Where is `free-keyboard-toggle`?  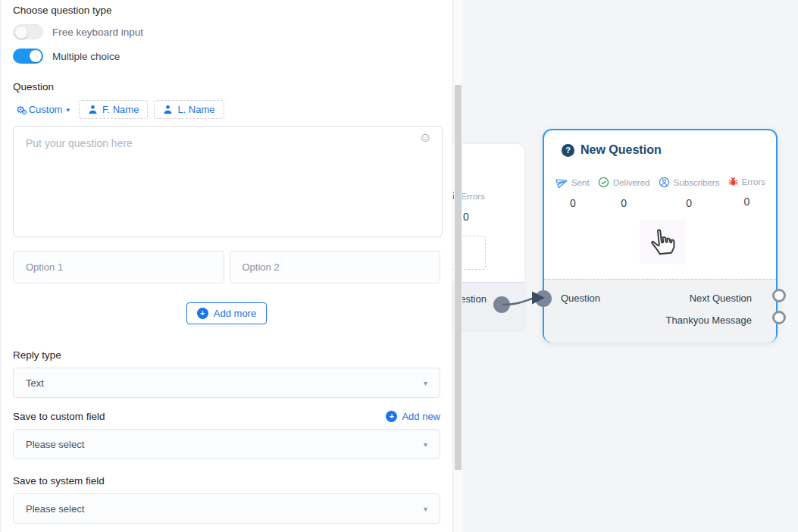 free-keyboard-toggle is located at coordinates (28, 32).